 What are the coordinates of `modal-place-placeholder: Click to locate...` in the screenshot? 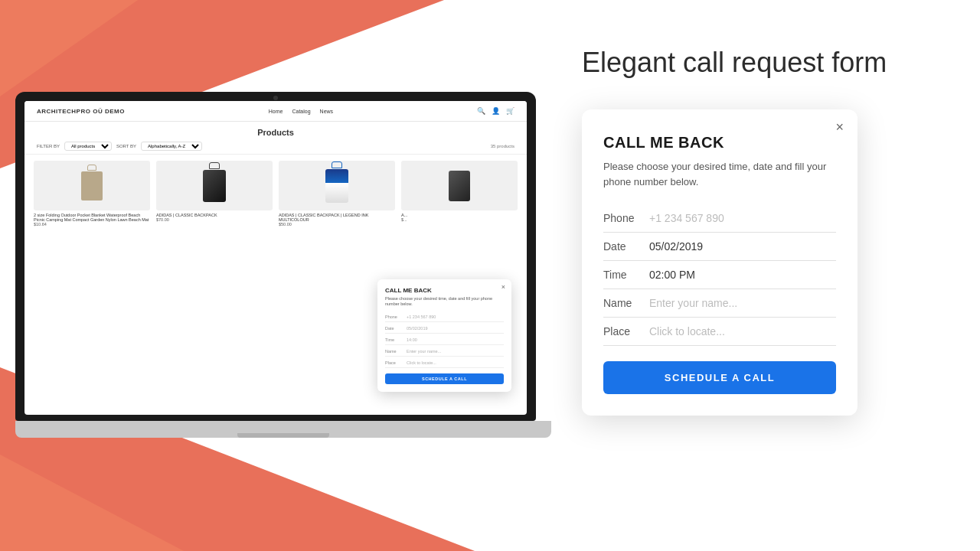 It's located at (743, 331).